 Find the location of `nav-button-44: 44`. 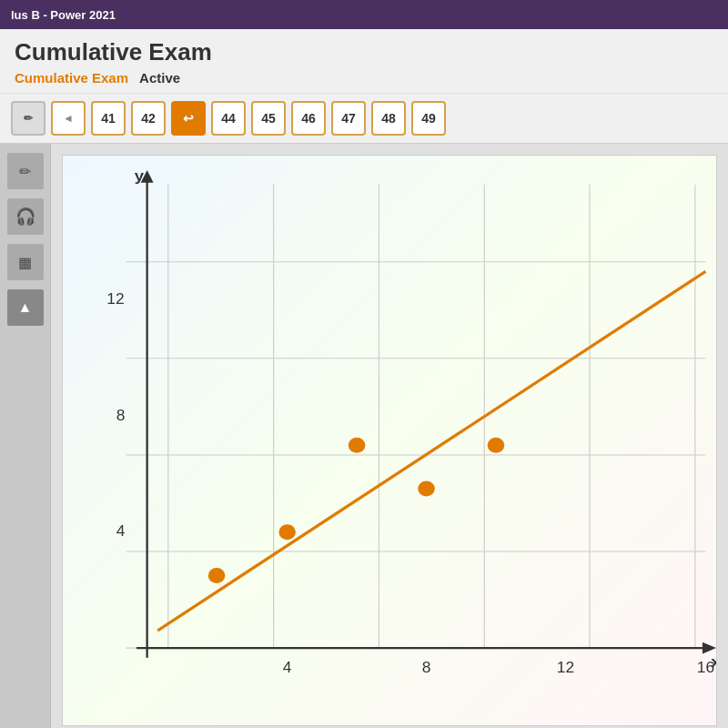

nav-button-44: 44 is located at coordinates (228, 118).